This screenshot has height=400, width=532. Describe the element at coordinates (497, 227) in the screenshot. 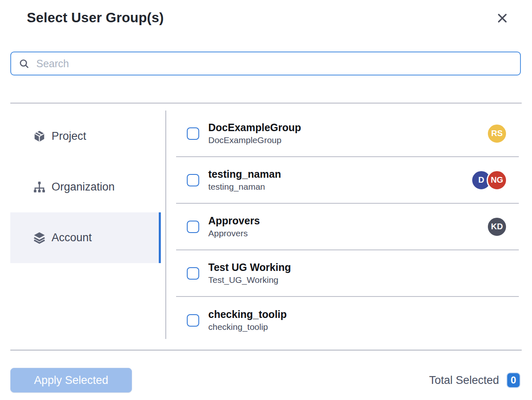

I see `avatar-group: KD` at that location.